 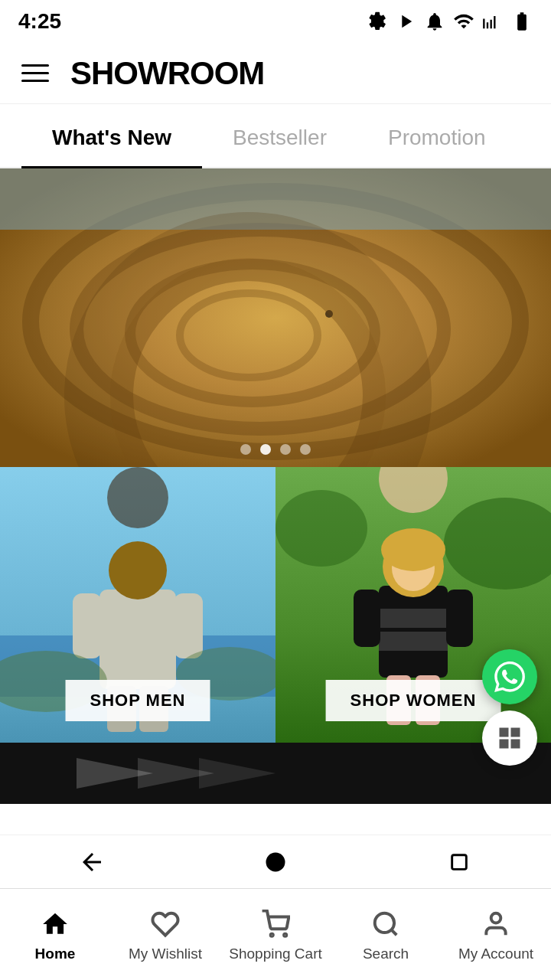 What do you see at coordinates (55, 954) in the screenshot?
I see `nav-home-label: Home` at bounding box center [55, 954].